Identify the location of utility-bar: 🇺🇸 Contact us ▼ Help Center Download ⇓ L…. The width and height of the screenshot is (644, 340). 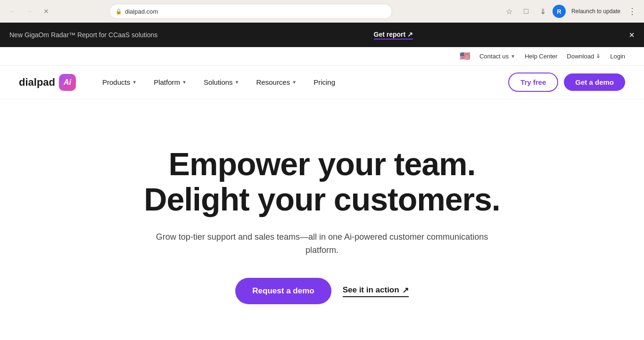
(322, 57).